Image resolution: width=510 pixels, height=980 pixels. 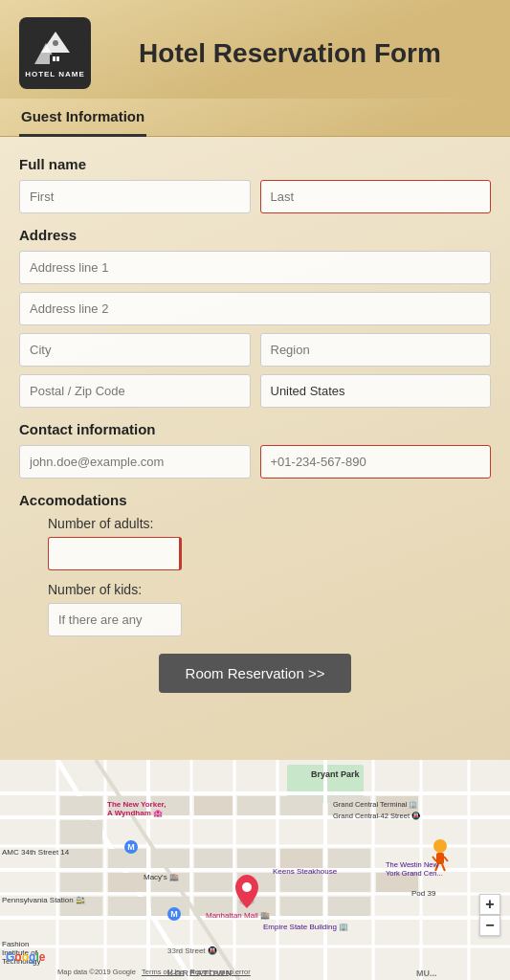 What do you see at coordinates (255, 609) in the screenshot?
I see `kids-row: Number of kids:` at bounding box center [255, 609].